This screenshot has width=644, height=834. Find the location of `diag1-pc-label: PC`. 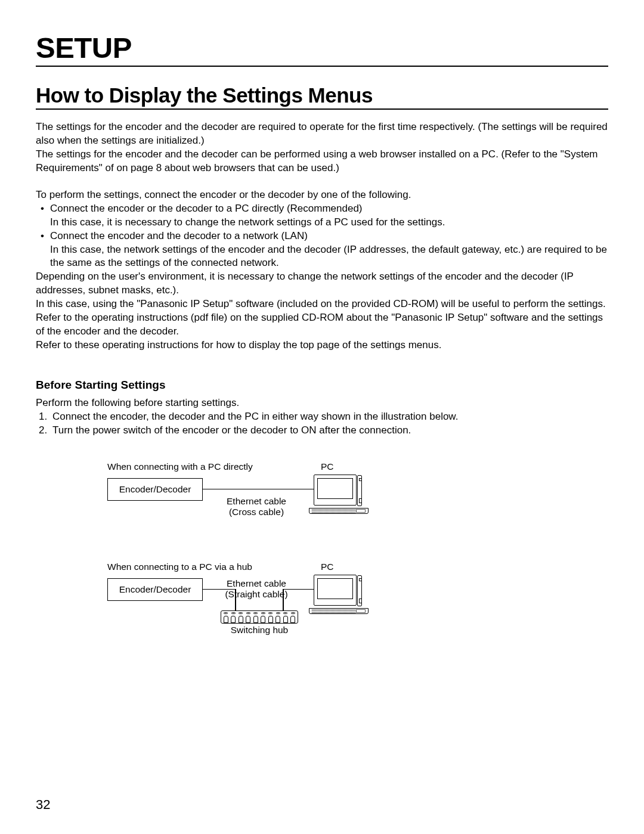

diag1-pc-label: PC is located at coordinates (327, 467).